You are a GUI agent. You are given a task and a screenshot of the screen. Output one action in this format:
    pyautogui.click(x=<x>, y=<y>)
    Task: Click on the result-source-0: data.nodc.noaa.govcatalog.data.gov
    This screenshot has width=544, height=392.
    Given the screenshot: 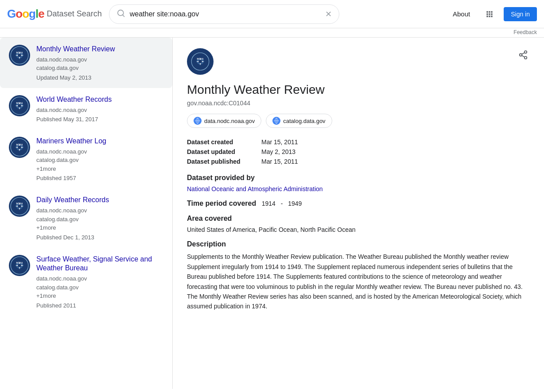 What is the action you would take?
    pyautogui.click(x=100, y=64)
    